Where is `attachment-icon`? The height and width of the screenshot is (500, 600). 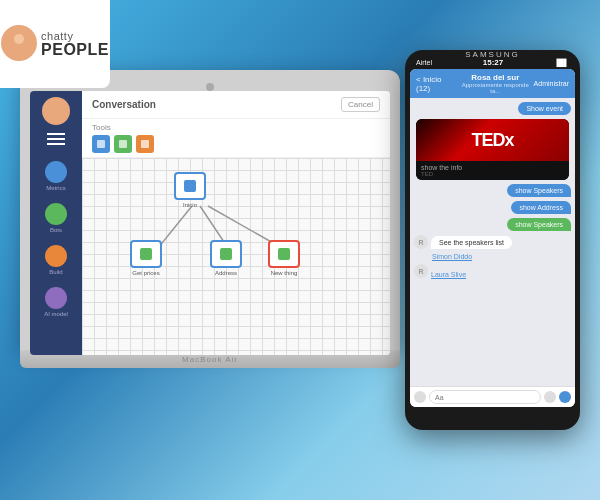
attachment-icon is located at coordinates (420, 397).